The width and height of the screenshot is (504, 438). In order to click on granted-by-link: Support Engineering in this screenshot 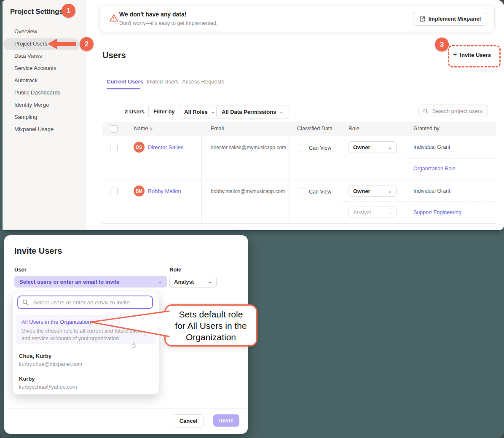, I will do `click(437, 212)`.